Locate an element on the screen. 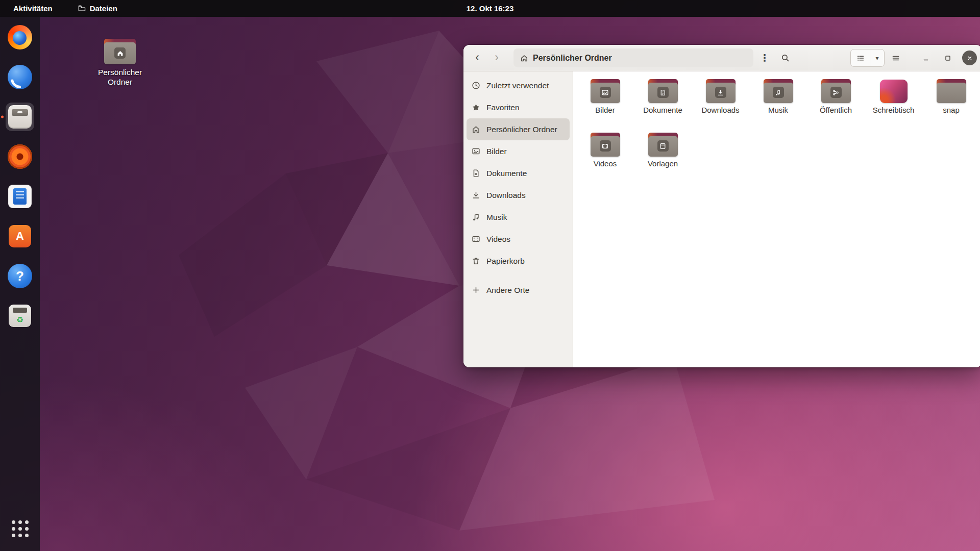  file-item-schreibtisch: Schreibtisch is located at coordinates (893, 105).